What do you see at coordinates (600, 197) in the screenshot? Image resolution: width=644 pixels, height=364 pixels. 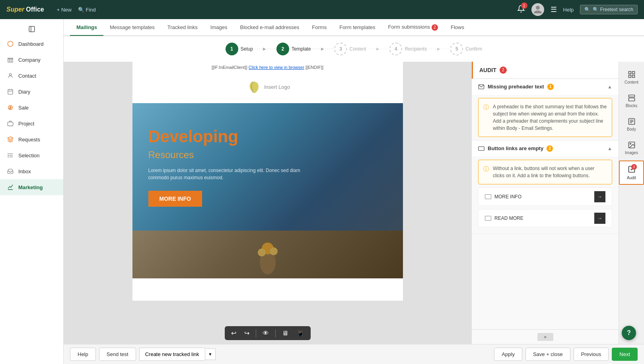 I see `more-info-arrow-button: →` at bounding box center [600, 197].